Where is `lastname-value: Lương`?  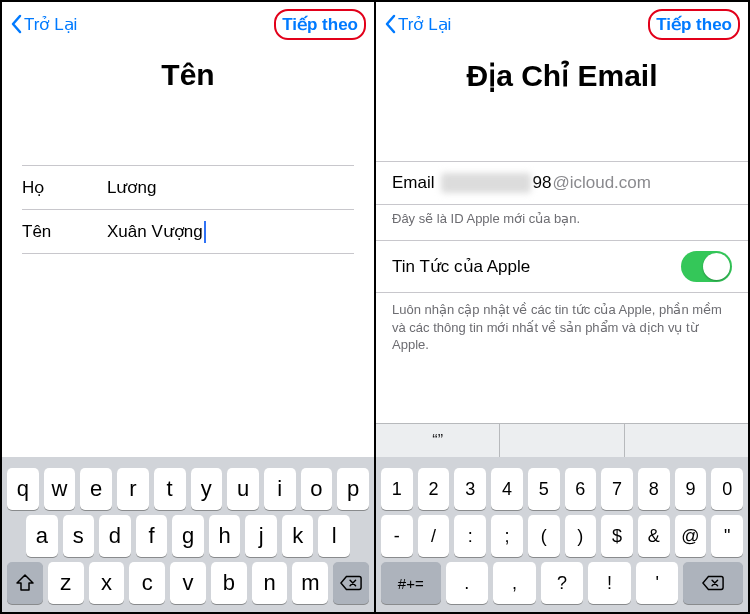
lastname-value: Lương is located at coordinates (230, 188).